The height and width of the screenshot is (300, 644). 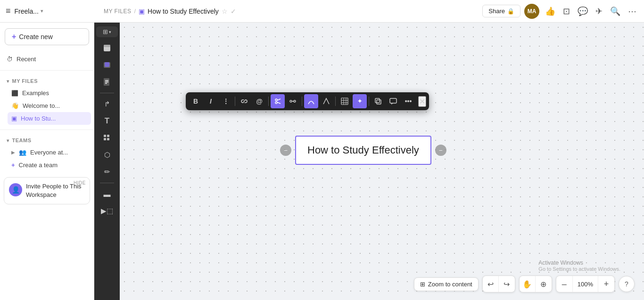 What do you see at coordinates (110, 32) in the screenshot?
I see `frame-chevron-icon: ▾` at bounding box center [110, 32].